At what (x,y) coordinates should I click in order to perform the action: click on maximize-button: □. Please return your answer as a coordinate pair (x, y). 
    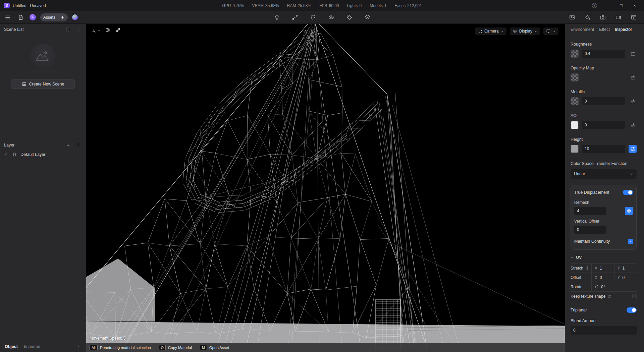
    Looking at the image, I should click on (621, 6).